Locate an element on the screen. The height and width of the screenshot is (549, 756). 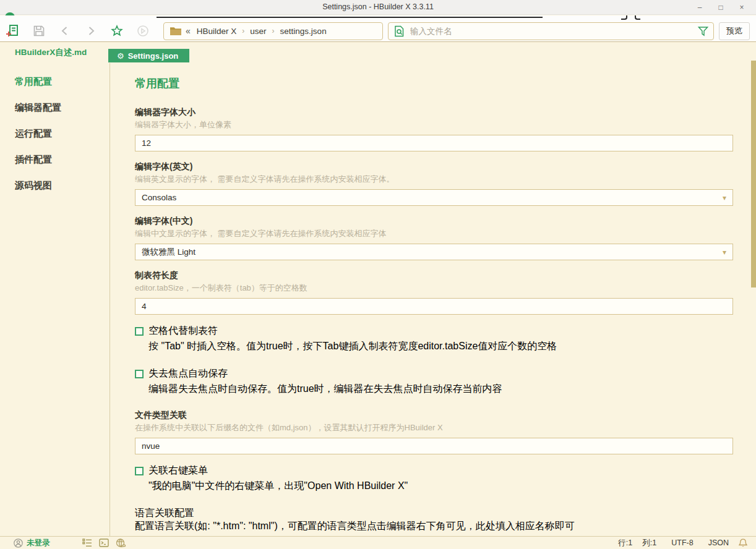
page-title: 常用配置 is located at coordinates (434, 83).